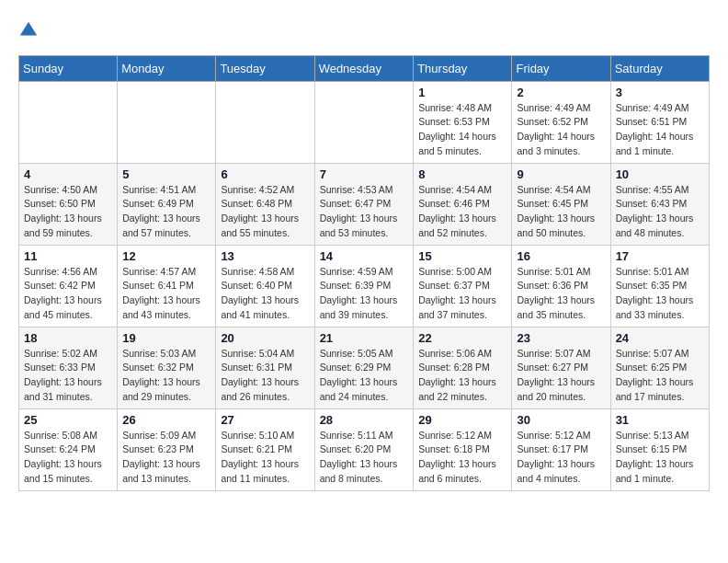 This screenshot has width=728, height=563. What do you see at coordinates (660, 339) in the screenshot?
I see `day-number: 24` at bounding box center [660, 339].